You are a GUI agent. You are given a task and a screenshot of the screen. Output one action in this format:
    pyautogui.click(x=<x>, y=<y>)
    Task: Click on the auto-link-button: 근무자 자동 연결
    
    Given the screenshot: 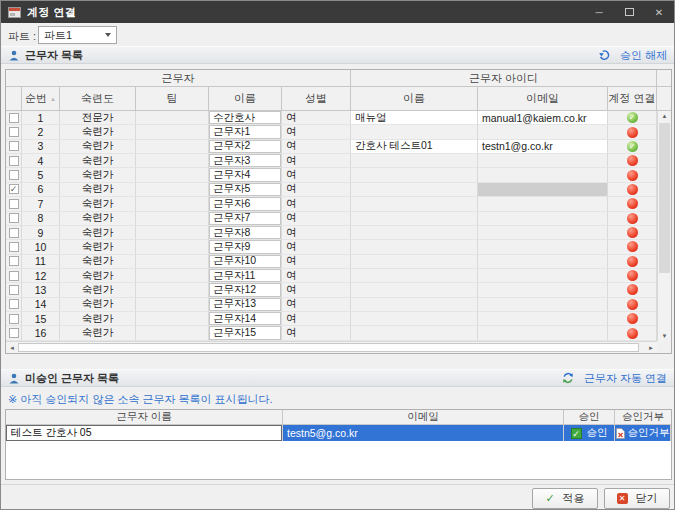 What is the action you would take?
    pyautogui.click(x=610, y=378)
    